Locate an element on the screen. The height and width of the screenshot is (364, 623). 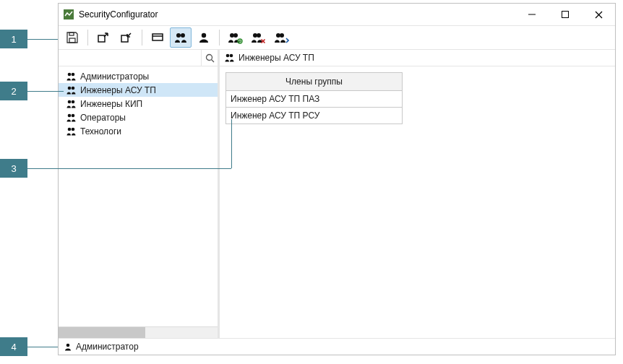
toolbar is located at coordinates (337, 38).